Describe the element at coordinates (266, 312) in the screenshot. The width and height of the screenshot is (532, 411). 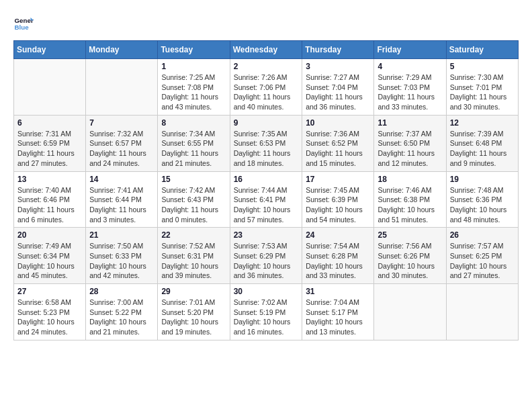
I see `calendar-cell: 30Sunrise: 7:02 AMSunset: 5:19 PMDayligh…` at that location.